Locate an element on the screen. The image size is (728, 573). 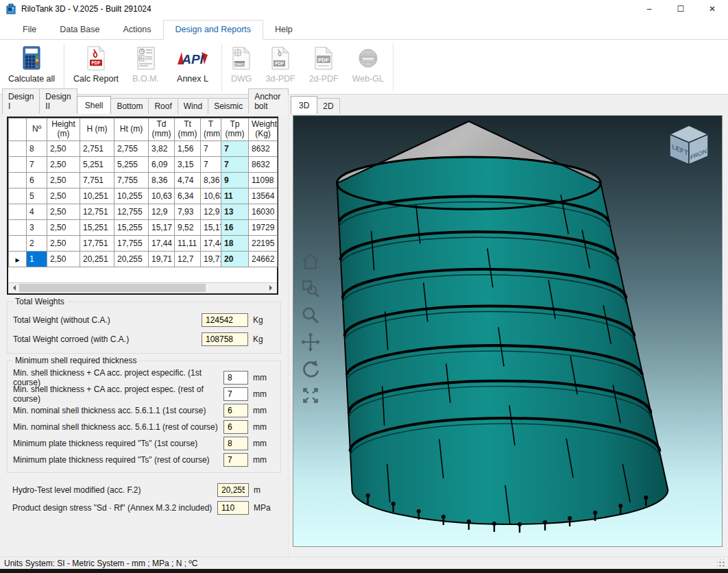
cell-course-number: 6 is located at coordinates (37, 180).